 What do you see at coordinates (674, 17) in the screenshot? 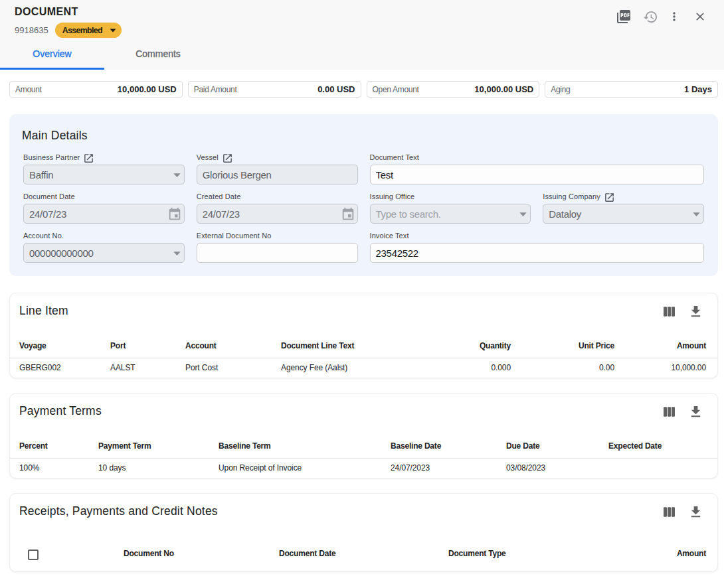
I see `more-vert-icon` at bounding box center [674, 17].